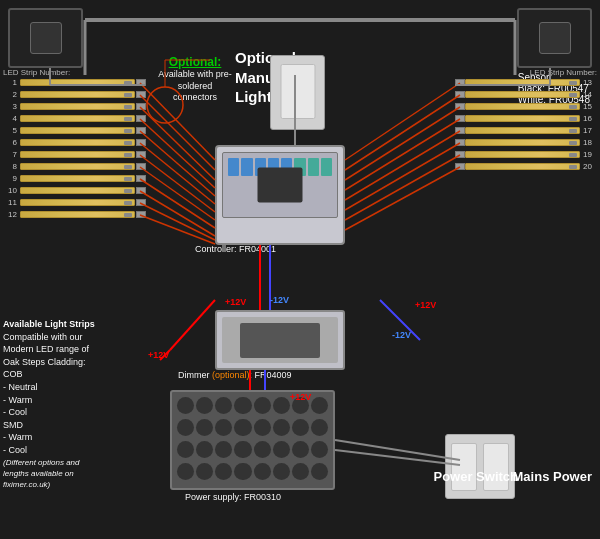 Image resolution: width=600 pixels, height=539 pixels. Describe the element at coordinates (76, 106) in the screenshot. I see `list-item: 3` at that location.